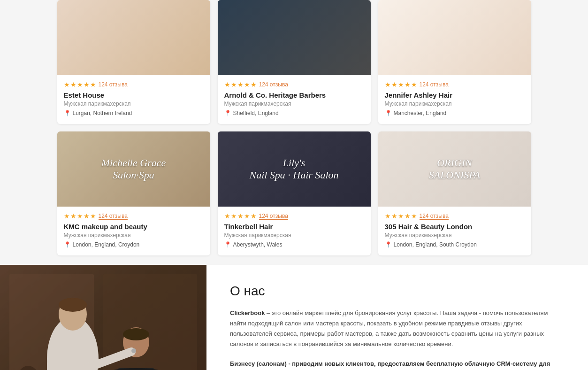 This screenshot has width=588, height=370. I want to click on about-text-bold: Бизнесу (салонам) - приводим новых клиен…, so click(397, 364).